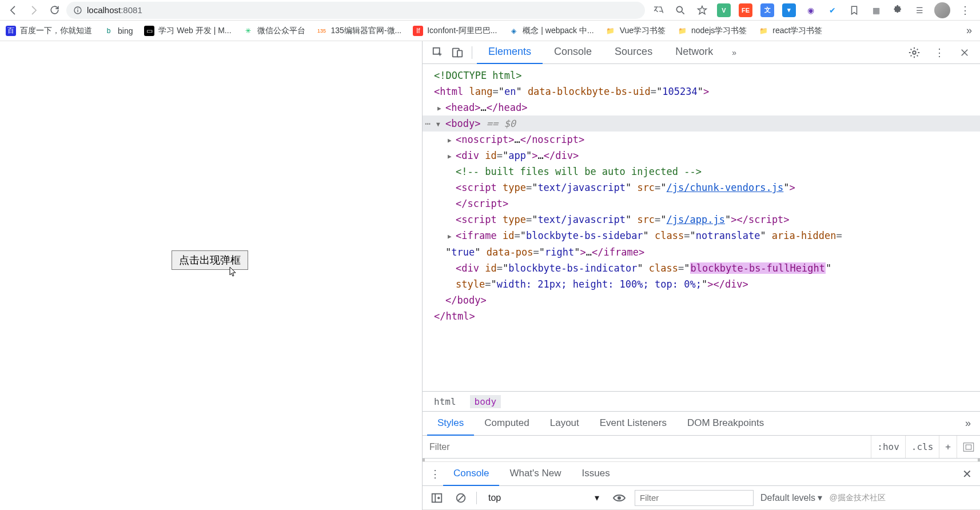  I want to click on console-sidebar-toggle-icon, so click(437, 498).